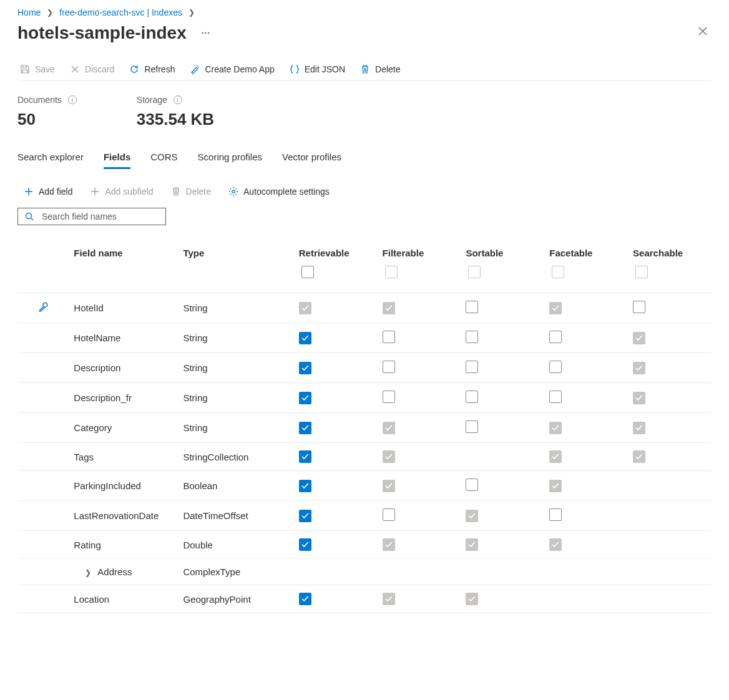 Image resolution: width=729 pixels, height=700 pixels. What do you see at coordinates (48, 192) in the screenshot?
I see `add-field-button: Add field` at bounding box center [48, 192].